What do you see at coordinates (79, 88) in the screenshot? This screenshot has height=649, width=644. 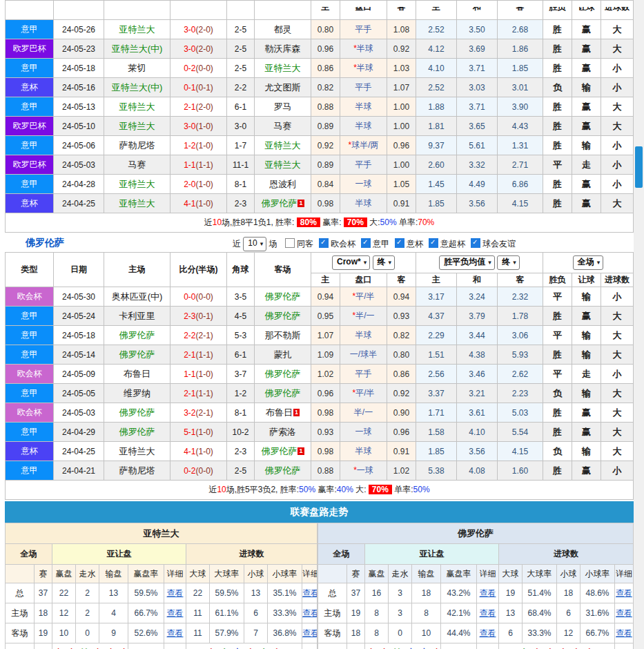 I see `match-date: 24-05-16` at bounding box center [79, 88].